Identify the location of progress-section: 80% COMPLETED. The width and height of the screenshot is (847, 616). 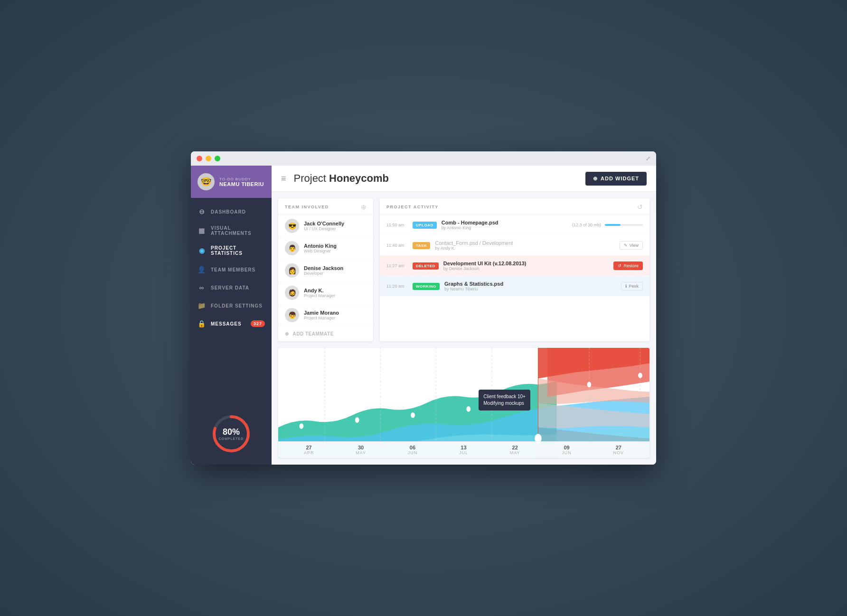
(231, 434).